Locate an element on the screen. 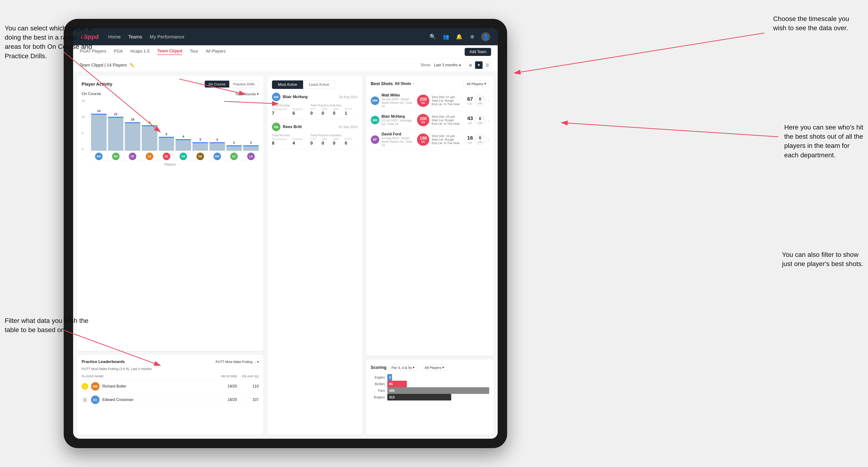  player-avg: 110 is located at coordinates (249, 386).